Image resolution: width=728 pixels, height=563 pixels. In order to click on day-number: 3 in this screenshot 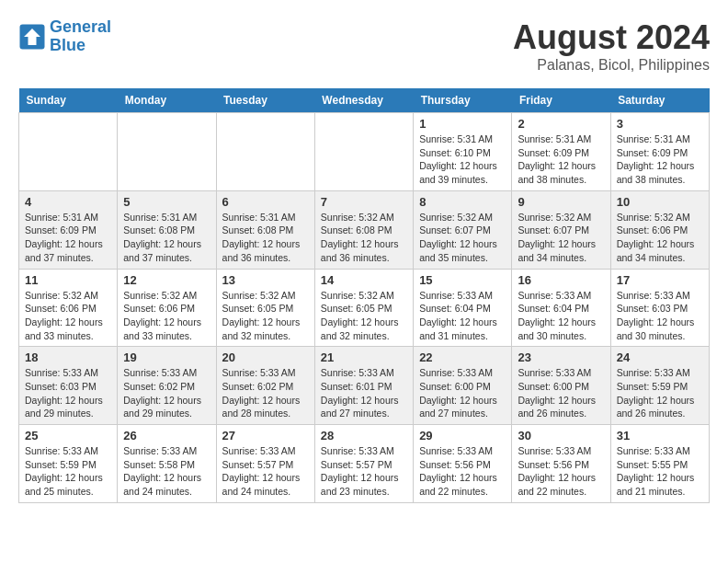, I will do `click(660, 123)`.